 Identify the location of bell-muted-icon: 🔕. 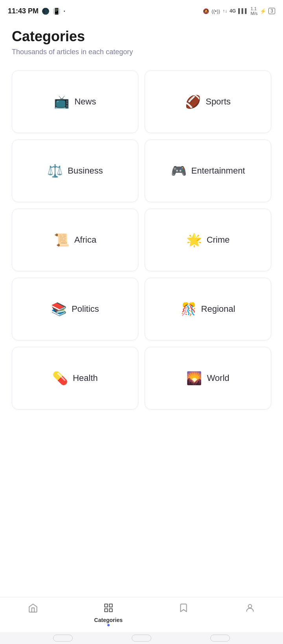
(206, 11).